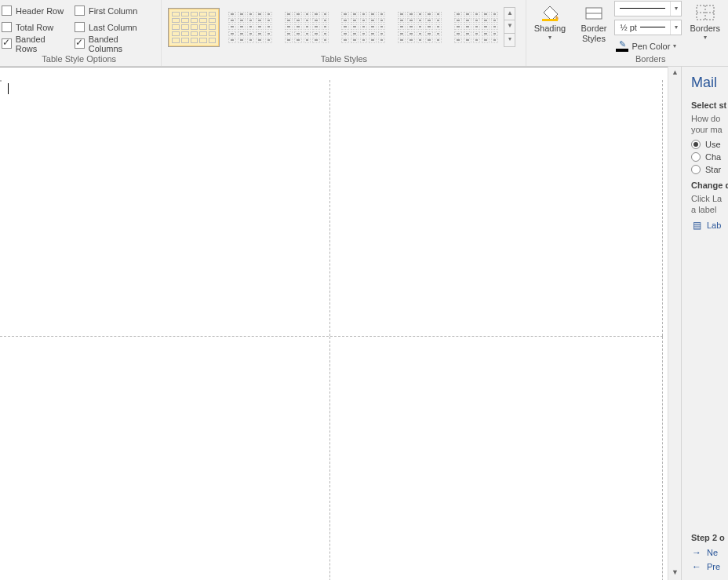  Describe the element at coordinates (705, 13) in the screenshot. I see `borders-icon` at that location.